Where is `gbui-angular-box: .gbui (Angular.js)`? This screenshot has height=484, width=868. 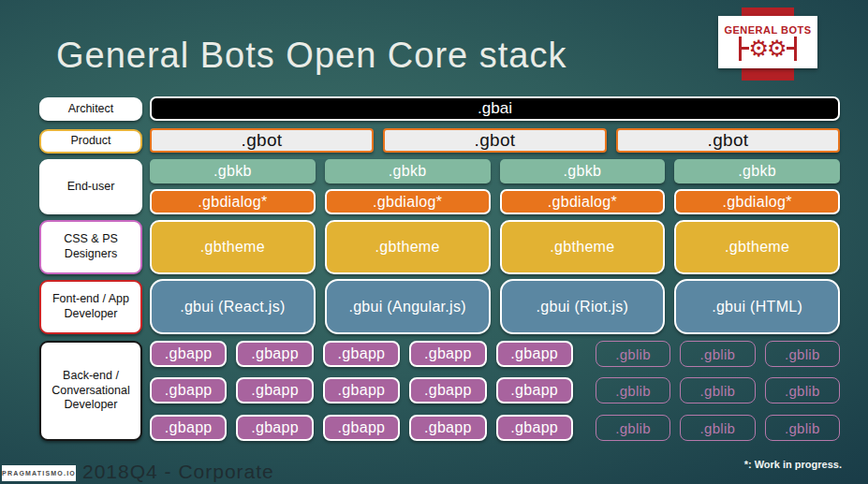
gbui-angular-box: .gbui (Angular.js) is located at coordinates (408, 307).